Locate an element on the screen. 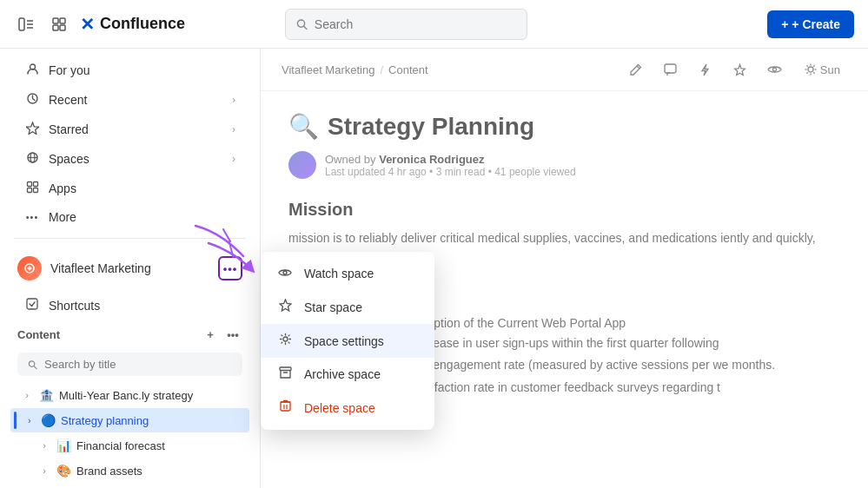 Image resolution: width=868 pixels, height=488 pixels. trash-icon is located at coordinates (285, 408).